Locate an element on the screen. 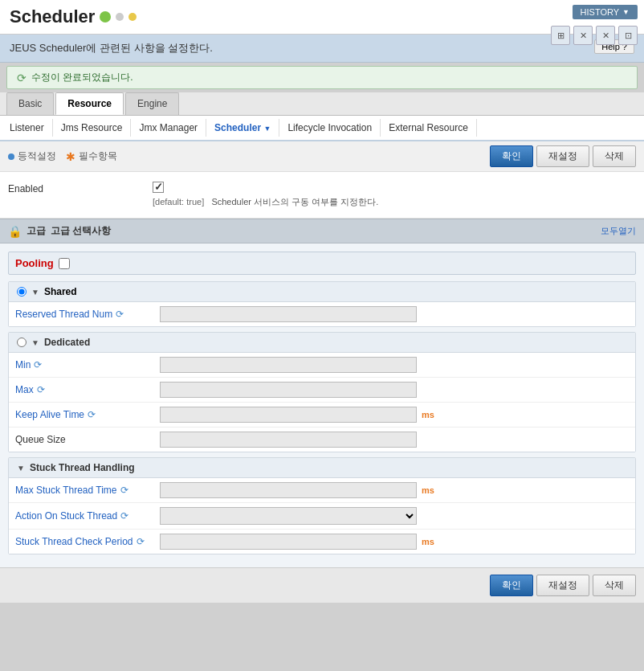 The height and width of the screenshot is (671, 644). keep-alive-input is located at coordinates (288, 415).